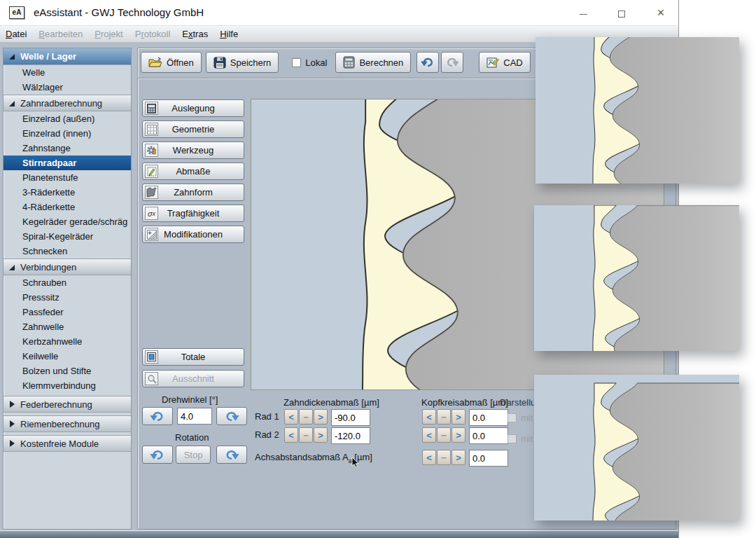 The image size is (756, 538). What do you see at coordinates (193, 234) in the screenshot?
I see `modifikationen-button: Modifikationen` at bounding box center [193, 234].